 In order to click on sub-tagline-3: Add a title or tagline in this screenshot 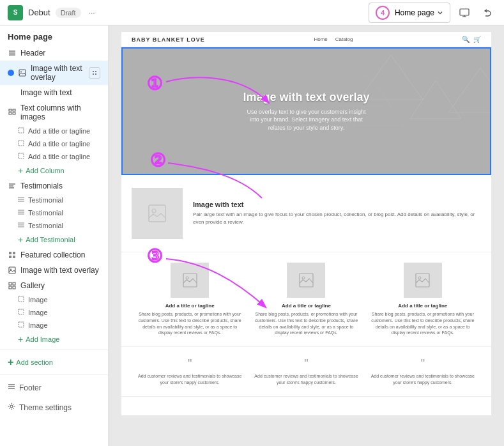, I will do `click(63, 157)`.